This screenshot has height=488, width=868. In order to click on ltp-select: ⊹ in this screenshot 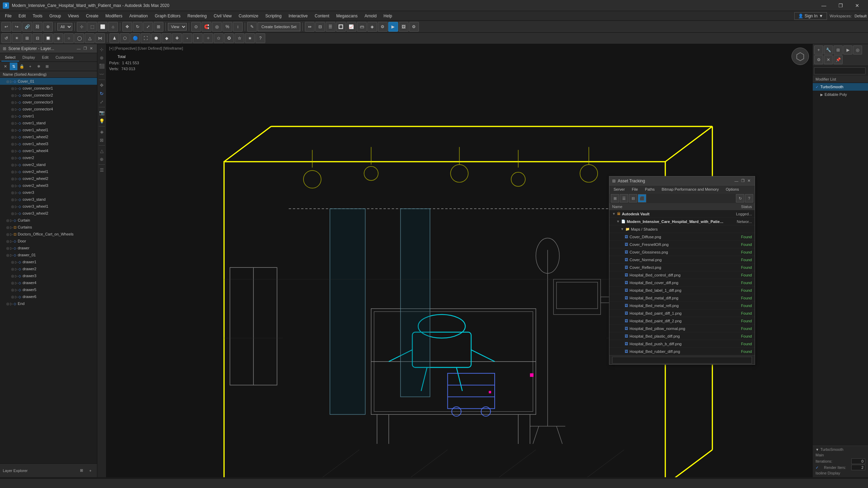, I will do `click(102, 49)`.